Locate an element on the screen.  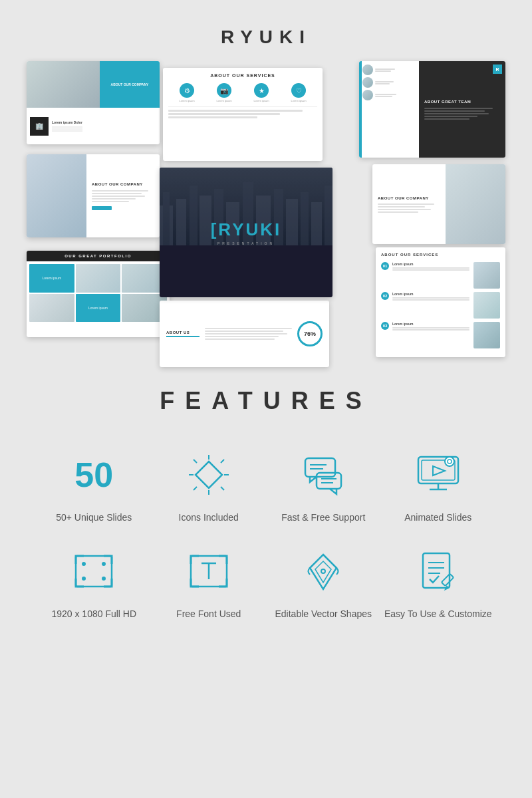
slide-9-content-1: Lorem ipsum is located at coordinates (446, 275).